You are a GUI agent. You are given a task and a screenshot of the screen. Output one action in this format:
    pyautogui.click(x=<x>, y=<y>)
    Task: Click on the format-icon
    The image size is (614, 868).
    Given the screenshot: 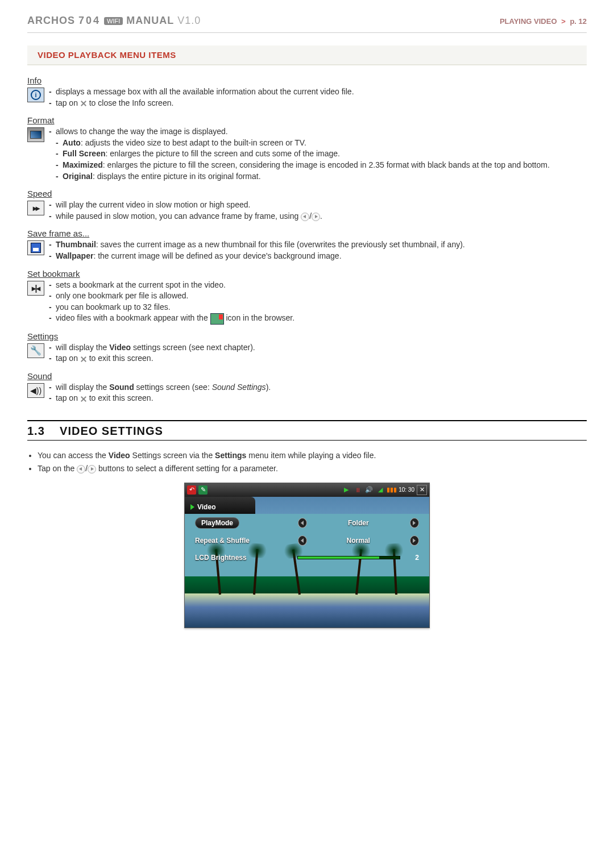 What is the action you would take?
    pyautogui.click(x=36, y=135)
    